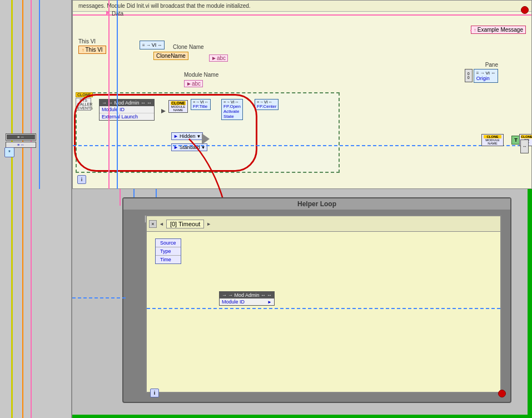  I want to click on left-node-1: ≡ ↔, so click(21, 137).